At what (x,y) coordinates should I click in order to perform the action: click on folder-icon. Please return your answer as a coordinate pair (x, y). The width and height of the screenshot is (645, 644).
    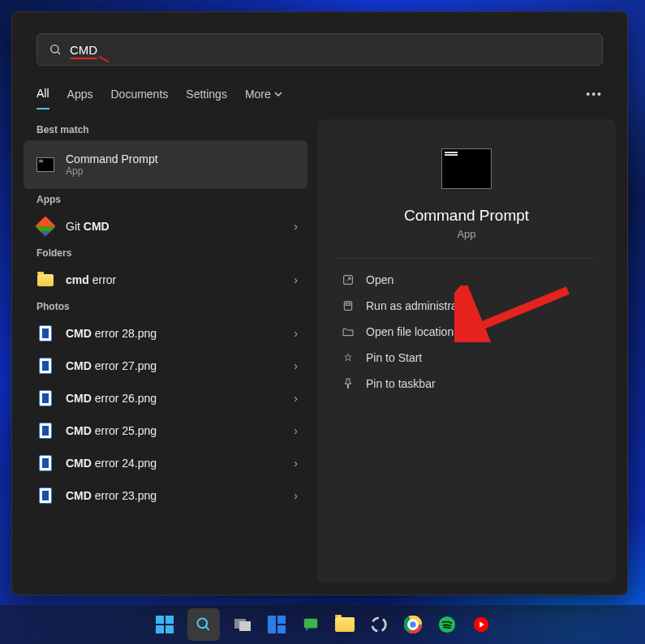
    Looking at the image, I should click on (345, 625).